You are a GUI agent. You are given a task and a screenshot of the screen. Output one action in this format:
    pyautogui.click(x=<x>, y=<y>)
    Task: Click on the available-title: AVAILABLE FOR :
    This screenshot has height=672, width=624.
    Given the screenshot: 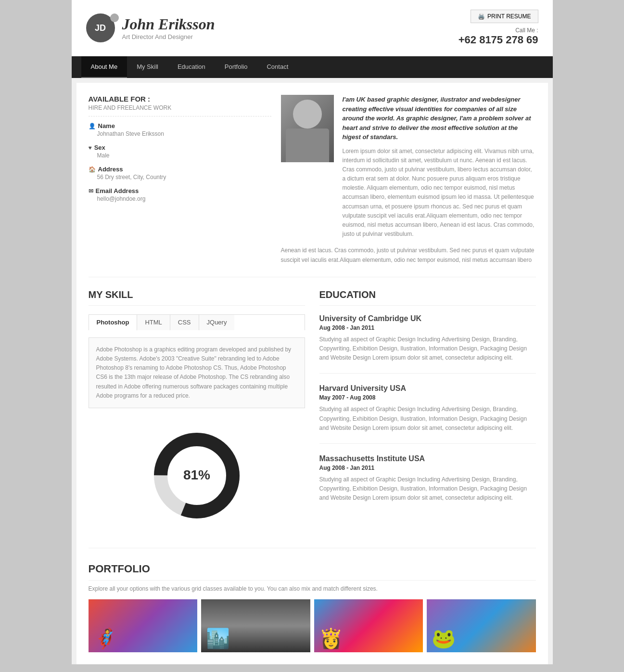 What is the action you would take?
    pyautogui.click(x=180, y=99)
    